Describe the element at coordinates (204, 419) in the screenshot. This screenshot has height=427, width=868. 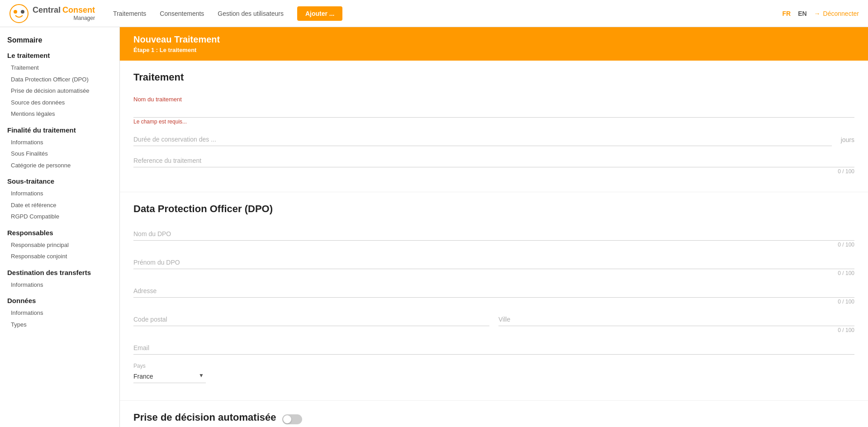
I see `prise-decision-heading: Prise de décision automatisée` at that location.